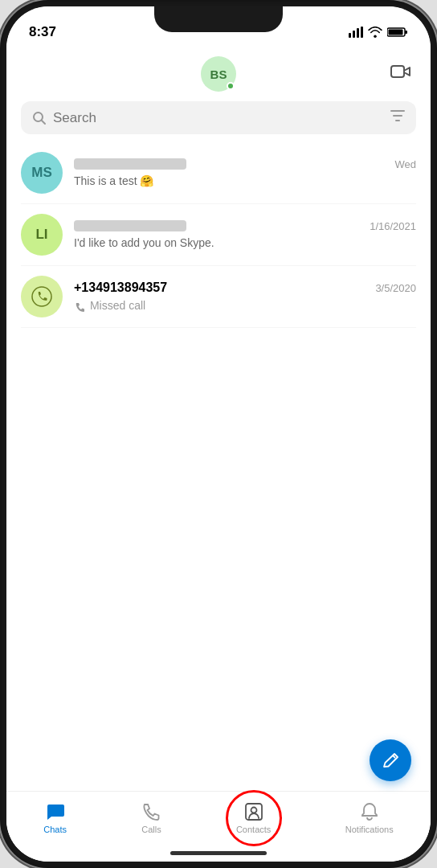 This screenshot has height=868, width=437. Describe the element at coordinates (356, 32) in the screenshot. I see `signal-icon` at that location.